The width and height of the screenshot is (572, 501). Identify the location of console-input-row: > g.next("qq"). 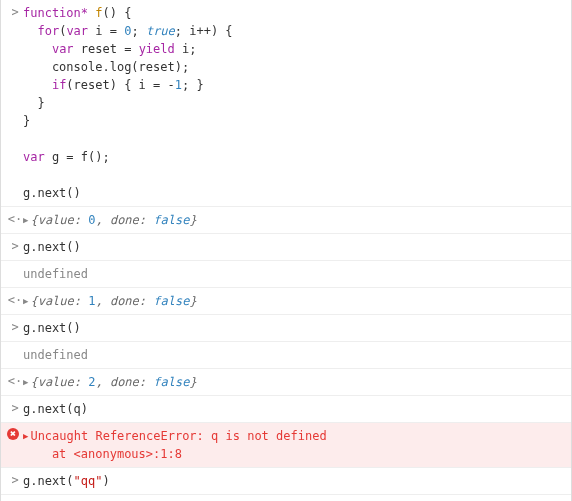
(286, 482).